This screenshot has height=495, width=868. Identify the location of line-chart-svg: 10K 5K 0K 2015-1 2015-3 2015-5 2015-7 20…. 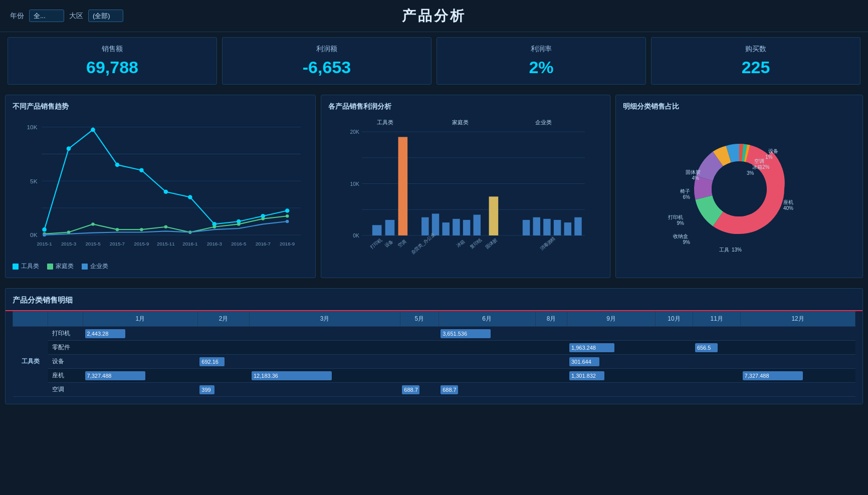
(160, 186).